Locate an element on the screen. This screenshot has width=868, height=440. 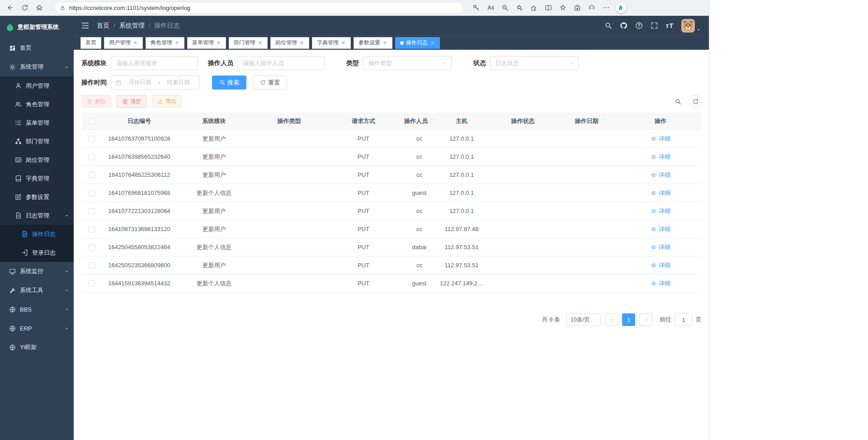
export-button: 导出 is located at coordinates (167, 101).